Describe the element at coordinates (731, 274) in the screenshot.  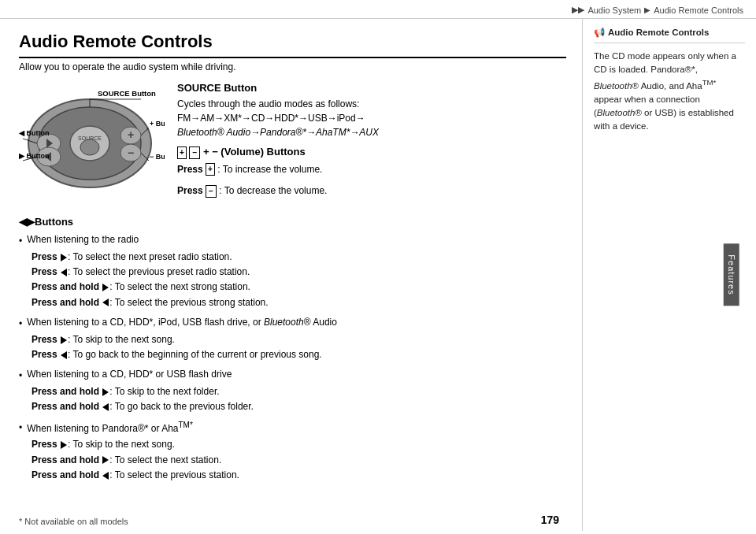
I see `features-tab: Features` at that location.